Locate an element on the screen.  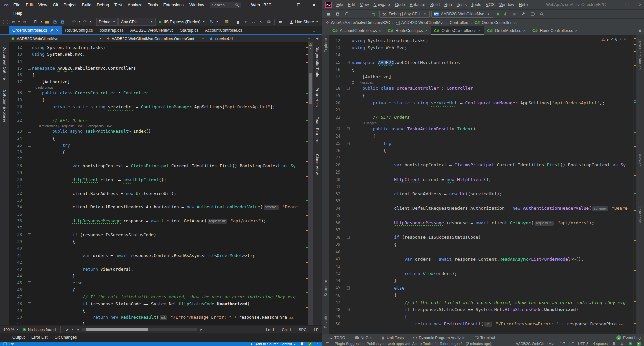
line-number: 28 is located at coordinates (18, 166).